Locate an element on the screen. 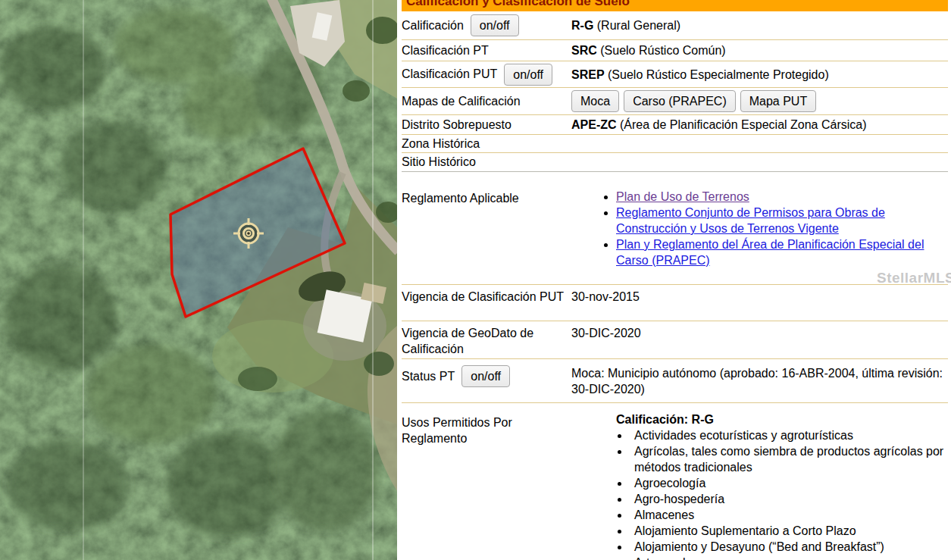  sitio-historico-label: Sitio Histórico is located at coordinates (439, 162).